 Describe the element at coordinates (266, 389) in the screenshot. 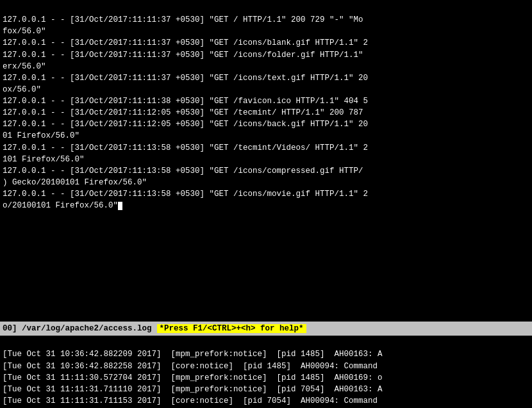

I see `error-log-line: [Tue Oct 31 11:11:31.711110 2017] [mpm_p…` at that location.